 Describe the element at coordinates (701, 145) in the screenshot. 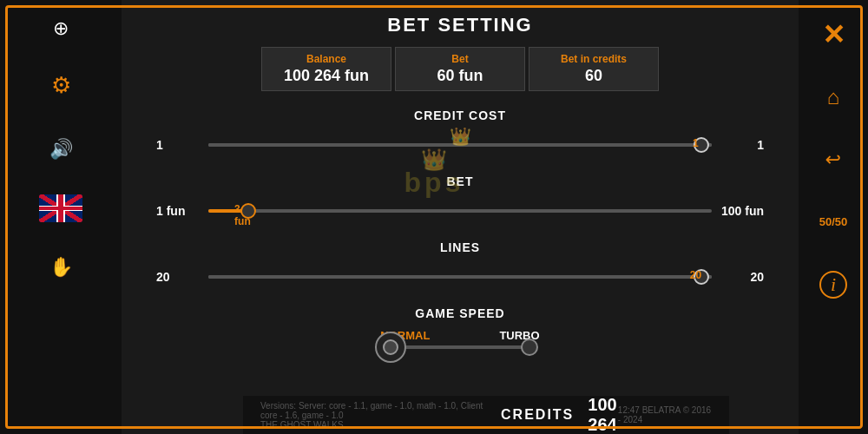

I see `credit-cost-thumb: 1` at that location.